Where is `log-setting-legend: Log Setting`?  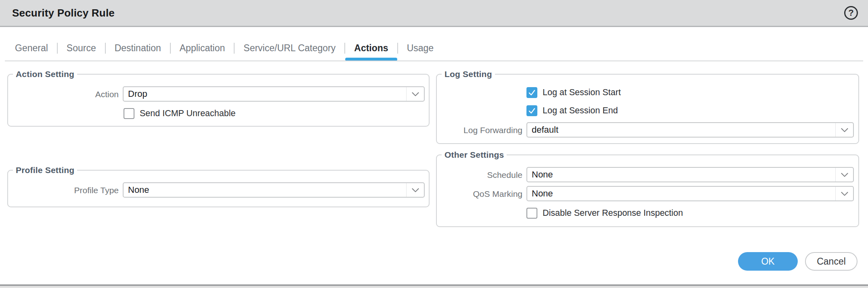
log-setting-legend: Log Setting is located at coordinates (468, 74).